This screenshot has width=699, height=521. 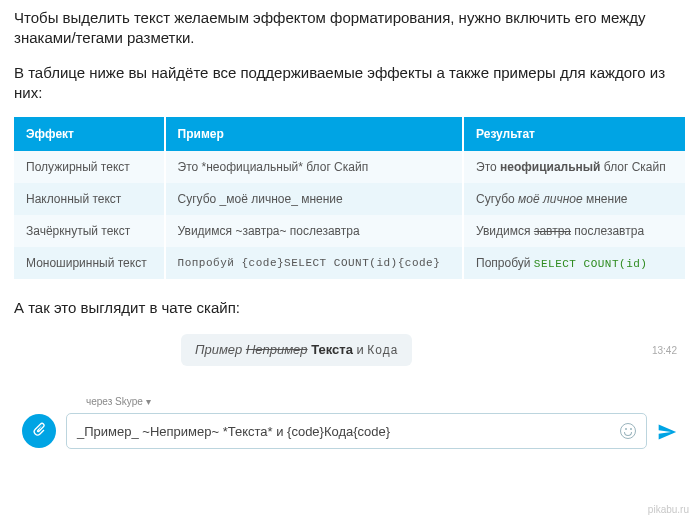 What do you see at coordinates (350, 199) in the screenshot?
I see `table-row: Наклонный текст Сугубо _моё личное_ мнен…` at bounding box center [350, 199].